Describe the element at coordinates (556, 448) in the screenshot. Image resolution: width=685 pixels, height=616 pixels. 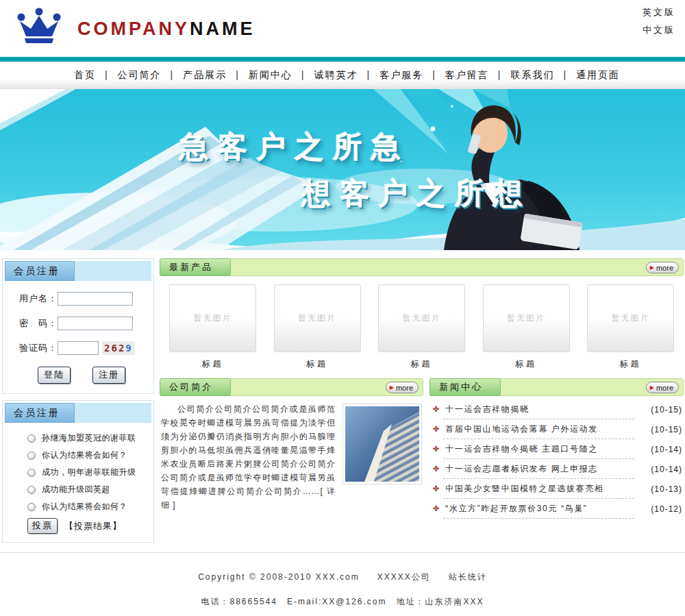
I see `news-section: 新闻中心 ▶ more ✤ 十一运会吉祥物揭晓 (10-15)` at that location.